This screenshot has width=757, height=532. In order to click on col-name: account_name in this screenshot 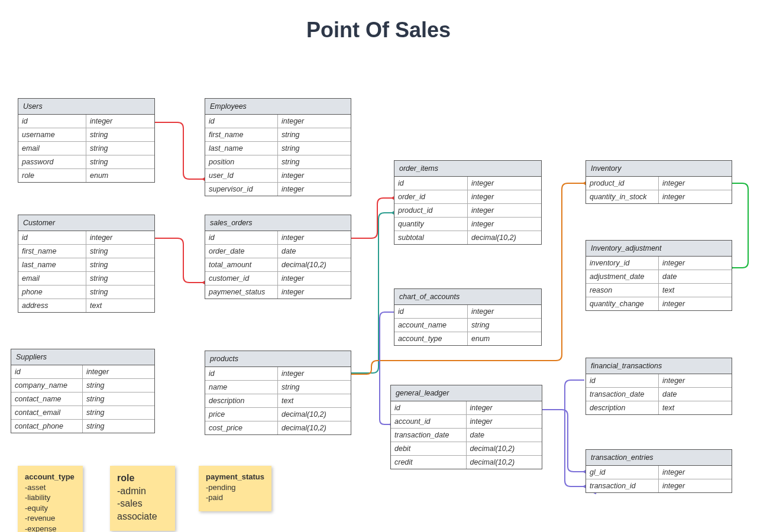, I will do `click(431, 325)`.